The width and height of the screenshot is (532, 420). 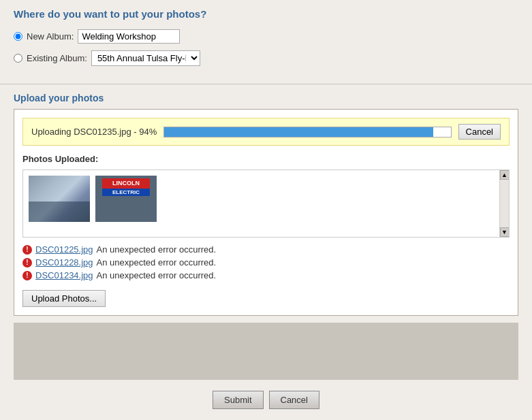 What do you see at coordinates (27, 250) in the screenshot?
I see `error-icon-1: !` at bounding box center [27, 250].